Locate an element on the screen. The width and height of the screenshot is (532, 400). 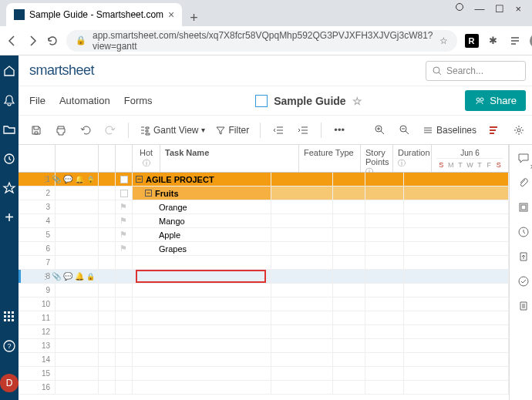
bookmark-star-icon: ☆ is located at coordinates (444, 41).